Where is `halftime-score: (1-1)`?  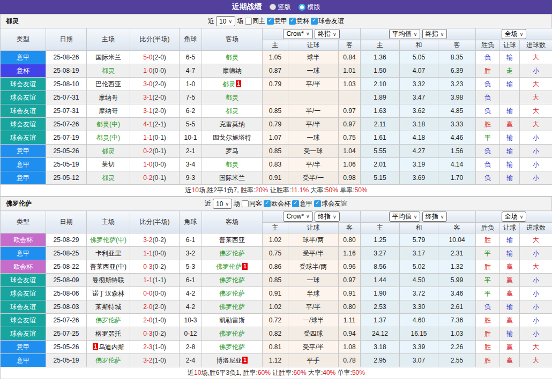
halftime-score: (1-1) is located at coordinates (160, 280).